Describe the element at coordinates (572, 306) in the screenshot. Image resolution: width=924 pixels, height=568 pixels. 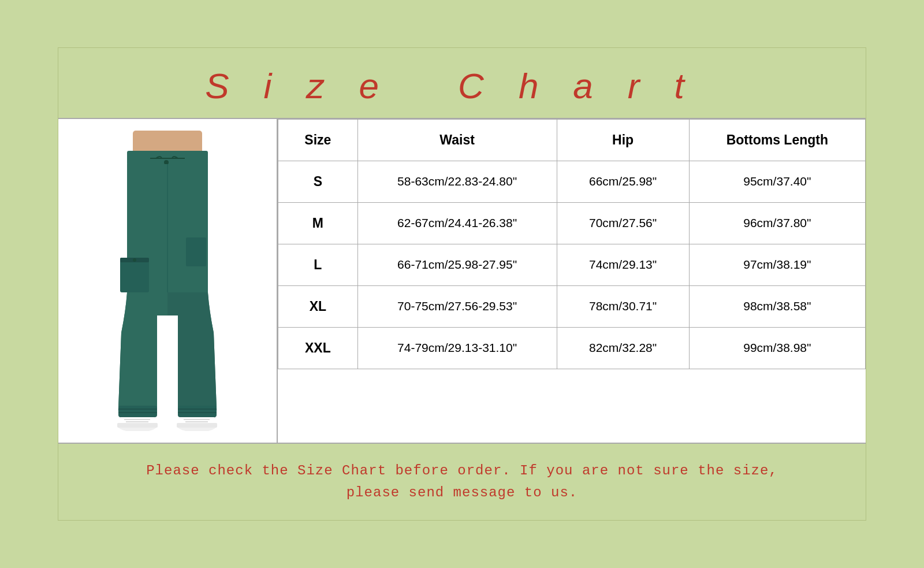
I see `table-row: XL 70-75cm/27.56-29.53" 78cm/30.71" 98cm…` at that location.